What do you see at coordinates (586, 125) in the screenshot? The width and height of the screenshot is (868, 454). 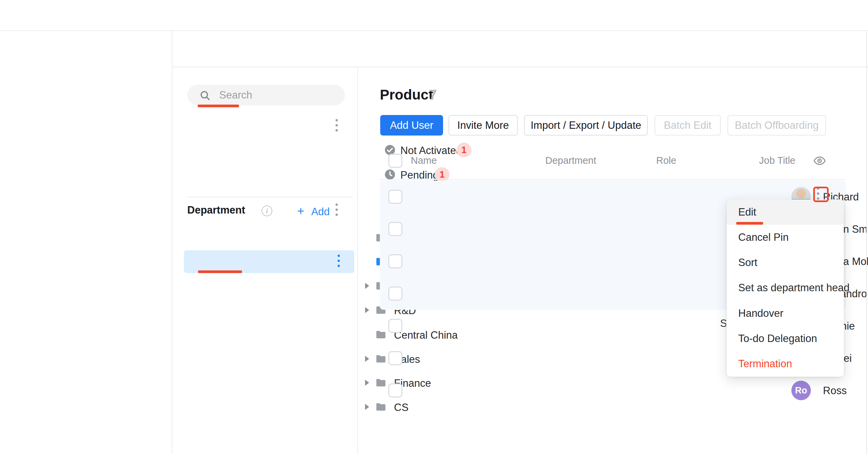 I see `import-export-update-button: Import / Export / Update` at bounding box center [586, 125].